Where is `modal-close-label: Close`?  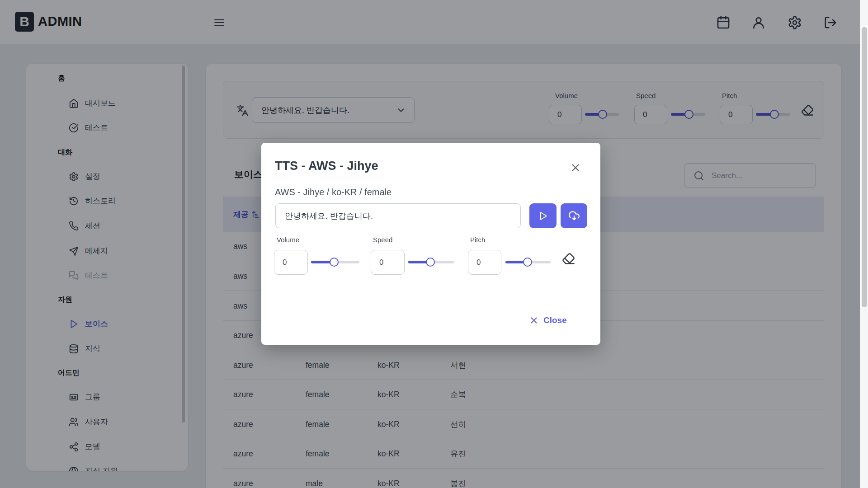 modal-close-label: Close is located at coordinates (555, 320).